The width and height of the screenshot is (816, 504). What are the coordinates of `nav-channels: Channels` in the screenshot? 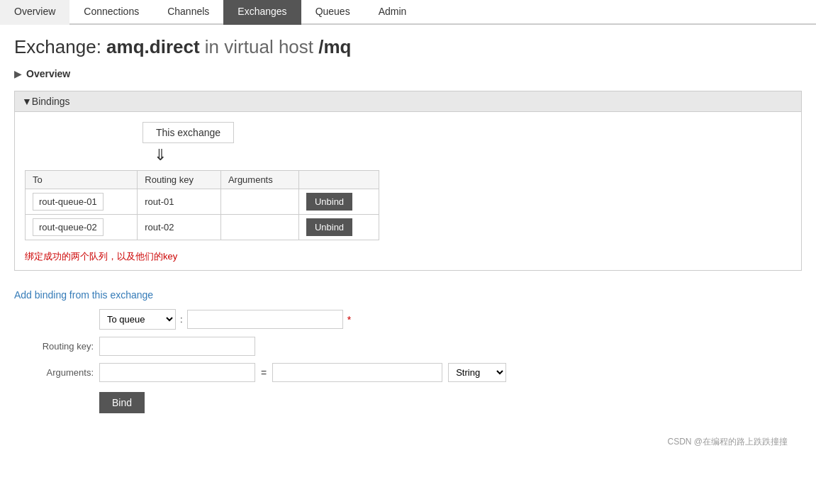 It's located at (189, 13).